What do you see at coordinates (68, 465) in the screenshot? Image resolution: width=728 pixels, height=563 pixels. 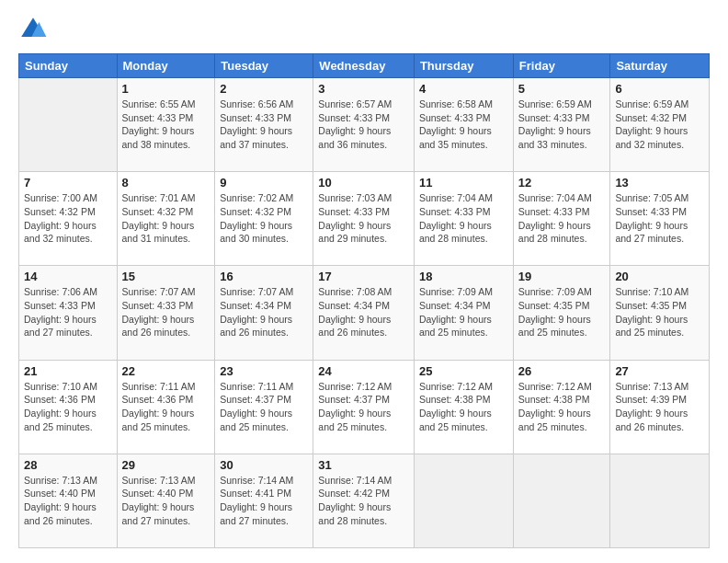 I see `day-number: 28` at bounding box center [68, 465].